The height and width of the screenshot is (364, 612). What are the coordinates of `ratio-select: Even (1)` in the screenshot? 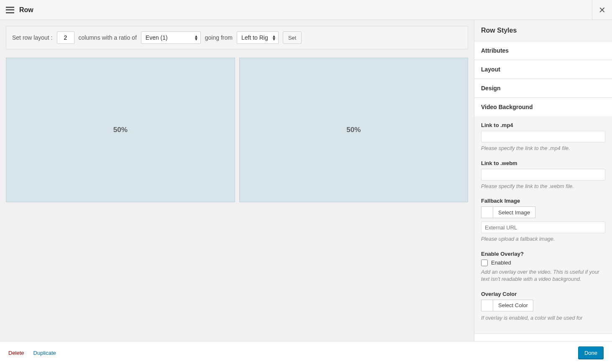 It's located at (171, 38).